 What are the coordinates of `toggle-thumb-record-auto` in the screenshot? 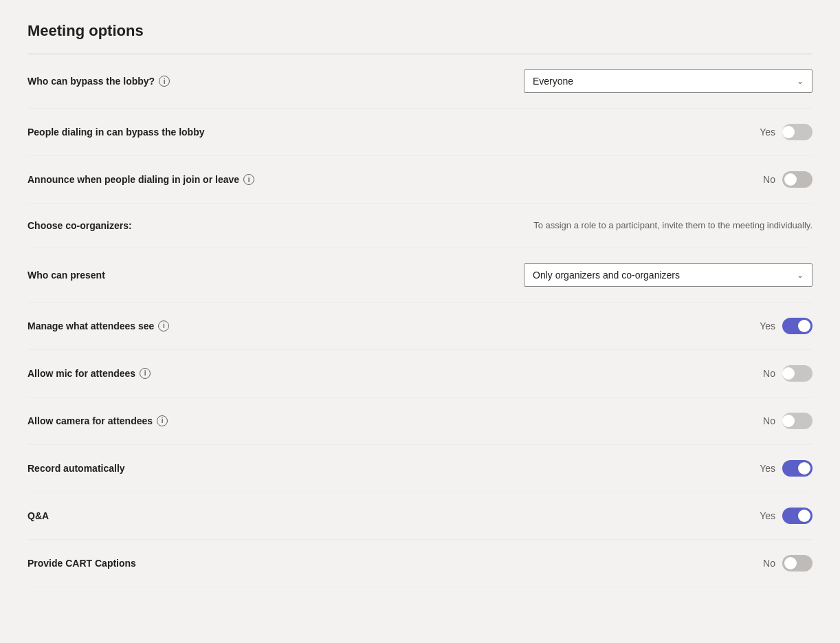 It's located at (804, 468).